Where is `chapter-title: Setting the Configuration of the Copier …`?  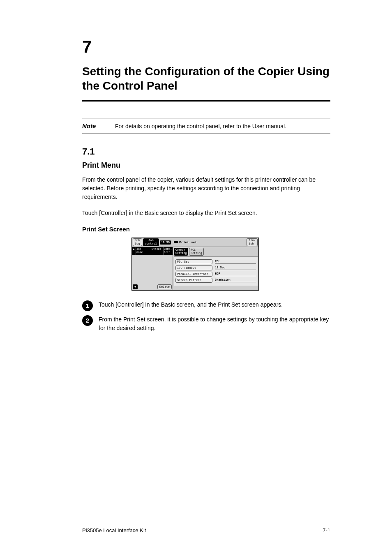 chapter-title: Setting the Configuration of the Copier … is located at coordinates (206, 78).